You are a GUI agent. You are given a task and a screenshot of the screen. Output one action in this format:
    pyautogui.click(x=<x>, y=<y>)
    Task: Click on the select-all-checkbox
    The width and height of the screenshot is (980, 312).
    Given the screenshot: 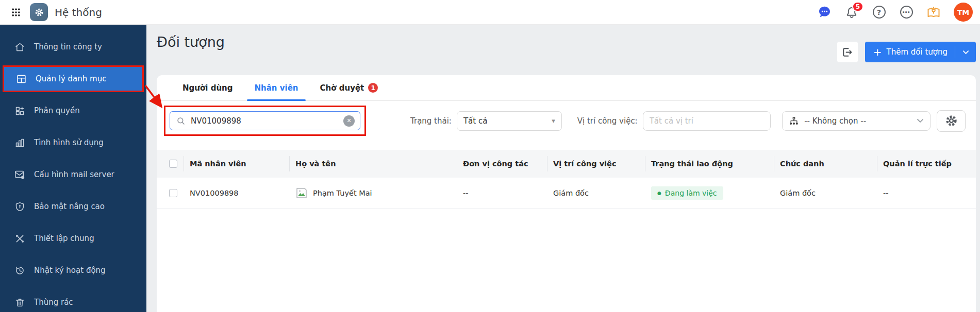 What is the action you would take?
    pyautogui.click(x=173, y=164)
    